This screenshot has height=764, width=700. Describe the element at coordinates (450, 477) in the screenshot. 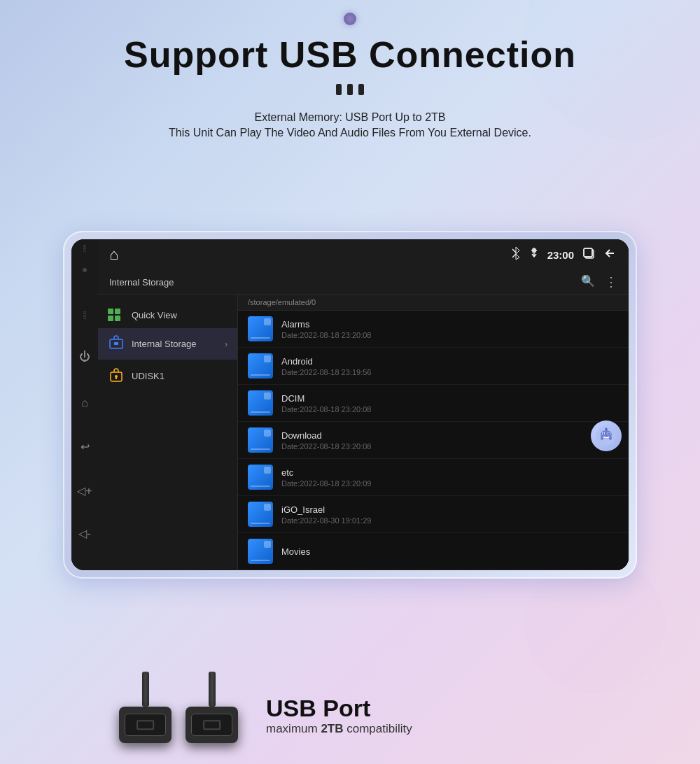

I see `file-info-etc: etc Date:2022-08-18 23:20:09` at that location.